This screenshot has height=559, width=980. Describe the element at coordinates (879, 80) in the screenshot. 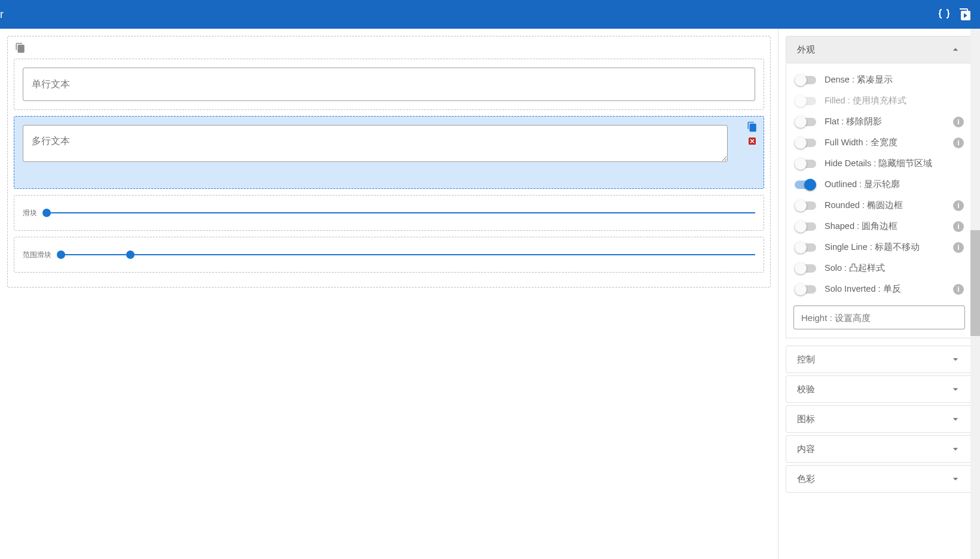

I see `toggle-row: Dense : 紧凑显示` at that location.